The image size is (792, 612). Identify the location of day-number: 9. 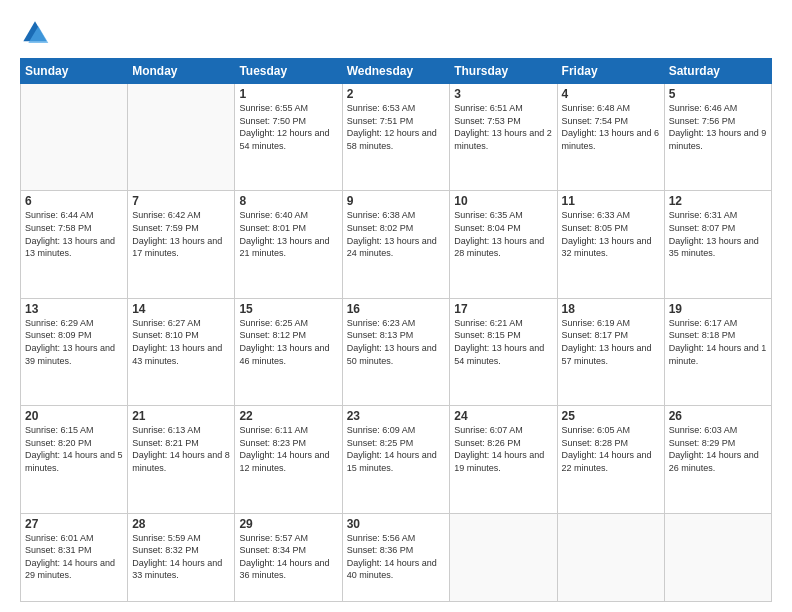
(396, 201).